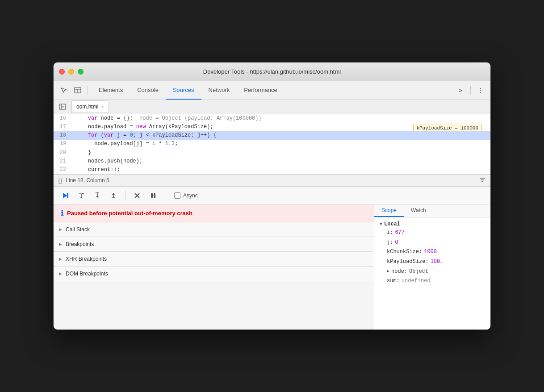 Image resolution: width=544 pixels, height=392 pixels. What do you see at coordinates (390, 233) in the screenshot?
I see `scope-key-i: i:` at bounding box center [390, 233].